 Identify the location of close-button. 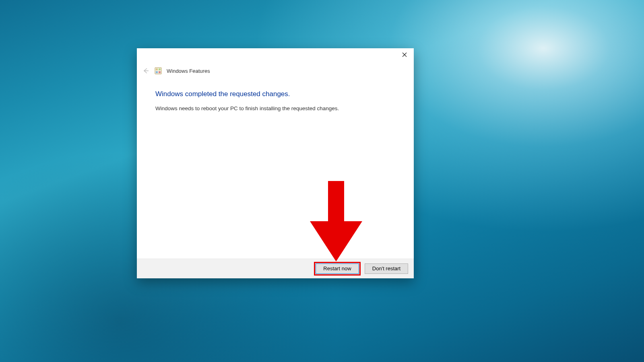
(405, 55).